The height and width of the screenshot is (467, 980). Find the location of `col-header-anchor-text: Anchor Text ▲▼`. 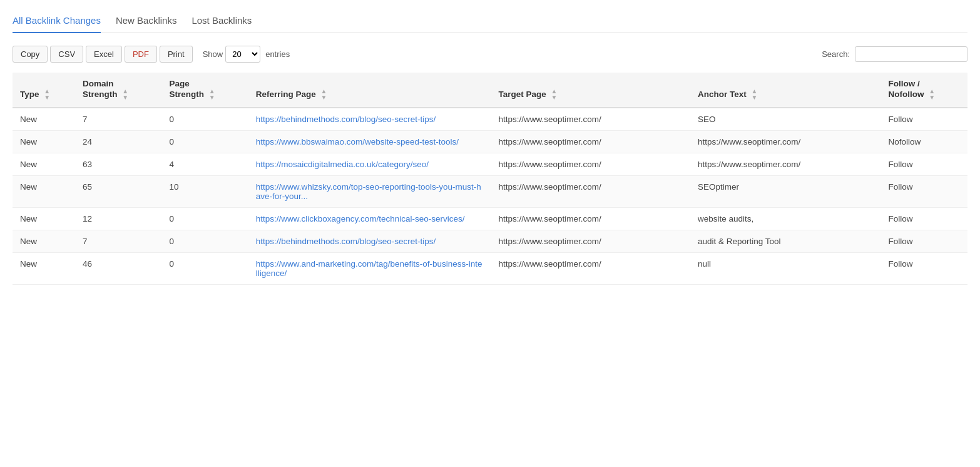

col-header-anchor-text: Anchor Text ▲▼ is located at coordinates (786, 90).